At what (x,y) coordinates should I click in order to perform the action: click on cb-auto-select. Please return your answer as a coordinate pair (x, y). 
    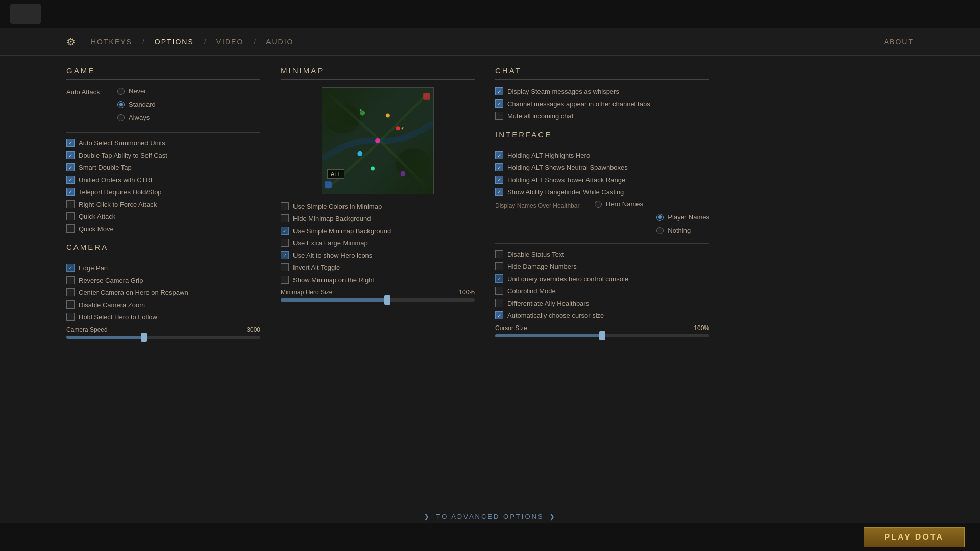
    Looking at the image, I should click on (70, 143).